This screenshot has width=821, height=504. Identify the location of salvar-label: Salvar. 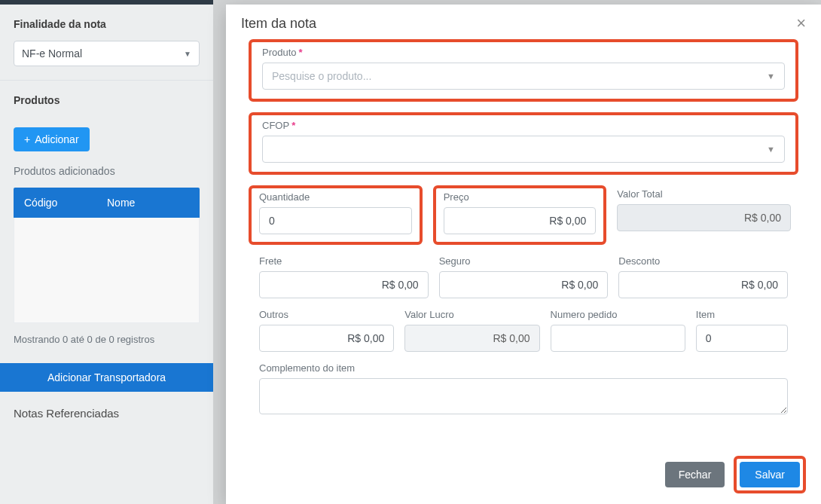
(770, 475).